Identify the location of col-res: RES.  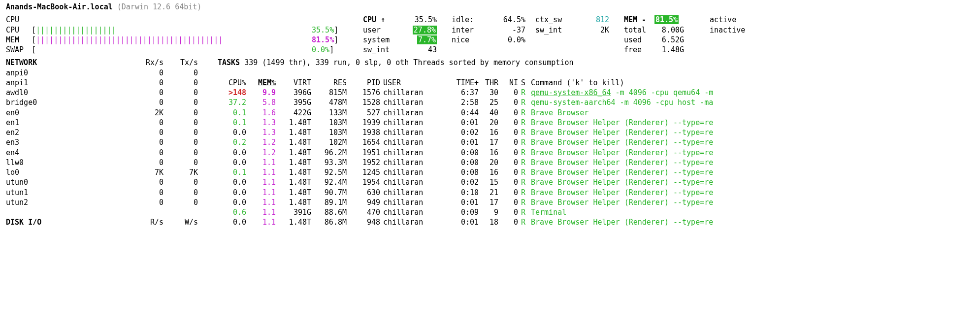
(329, 83).